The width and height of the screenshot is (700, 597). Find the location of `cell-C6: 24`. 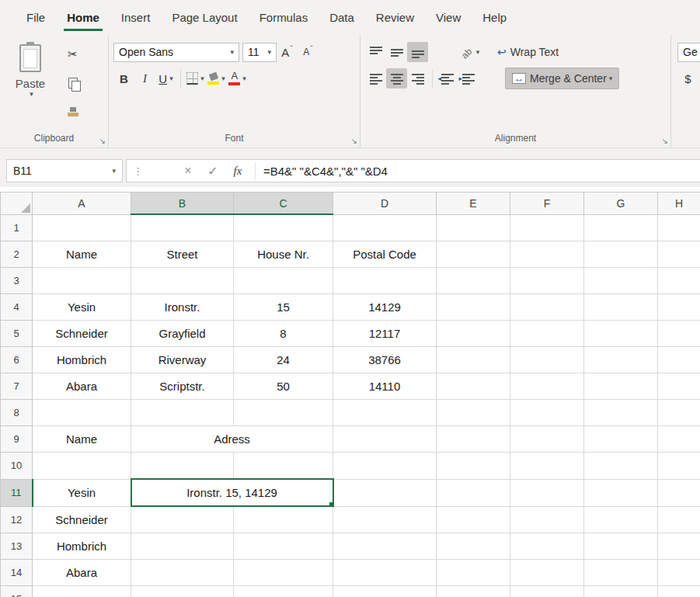

cell-C6: 24 is located at coordinates (284, 360).